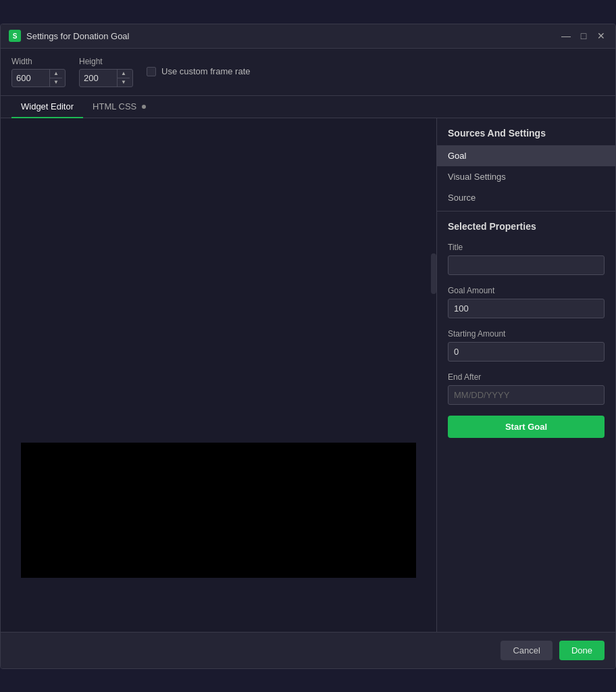 The height and width of the screenshot is (692, 616). What do you see at coordinates (124, 74) in the screenshot?
I see `height-up-button: ▲` at bounding box center [124, 74].